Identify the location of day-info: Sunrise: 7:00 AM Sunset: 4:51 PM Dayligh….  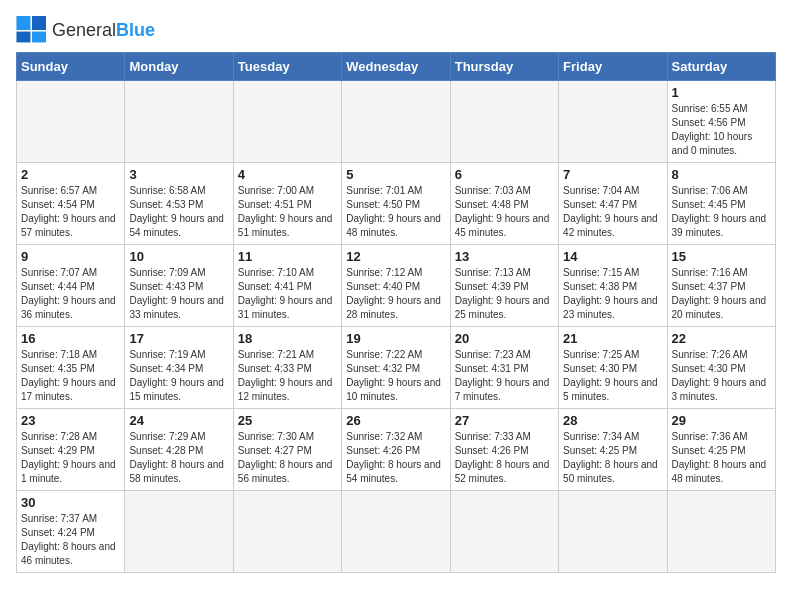
(288, 212).